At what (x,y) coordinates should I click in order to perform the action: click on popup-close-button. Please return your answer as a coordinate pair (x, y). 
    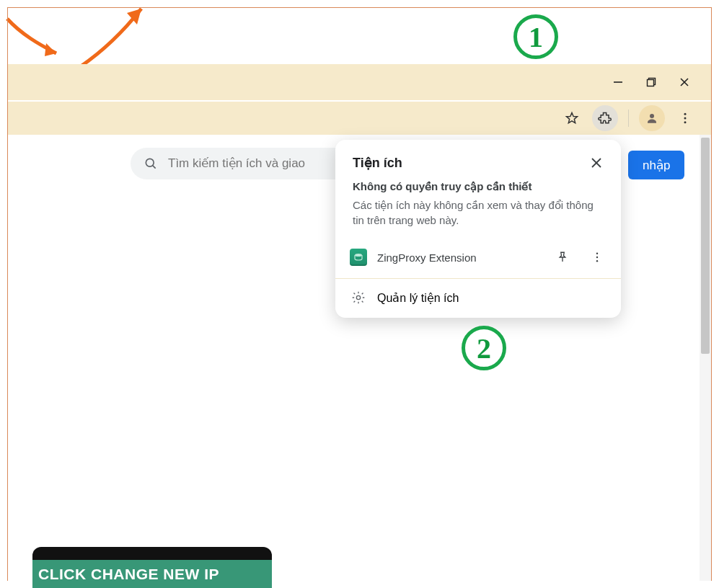
    Looking at the image, I should click on (596, 163).